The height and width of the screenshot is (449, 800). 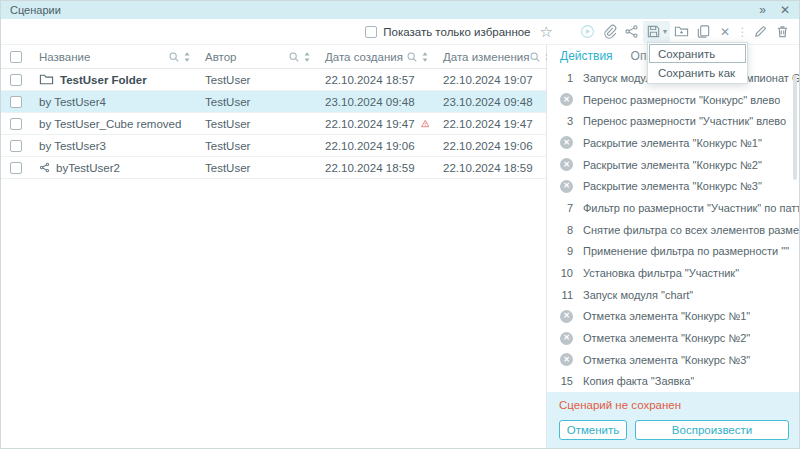 What do you see at coordinates (762, 10) in the screenshot?
I see `collapse-icon: »` at bounding box center [762, 10].